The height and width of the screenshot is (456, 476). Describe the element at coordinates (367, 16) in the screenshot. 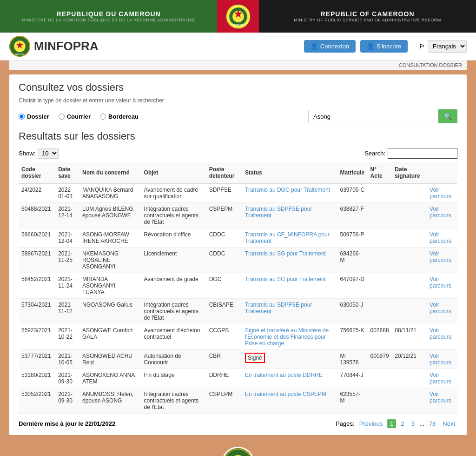

I see `header-right: REPUBLIC OF CAMEROON MINISTRY OF PUBLIC …` at that location.